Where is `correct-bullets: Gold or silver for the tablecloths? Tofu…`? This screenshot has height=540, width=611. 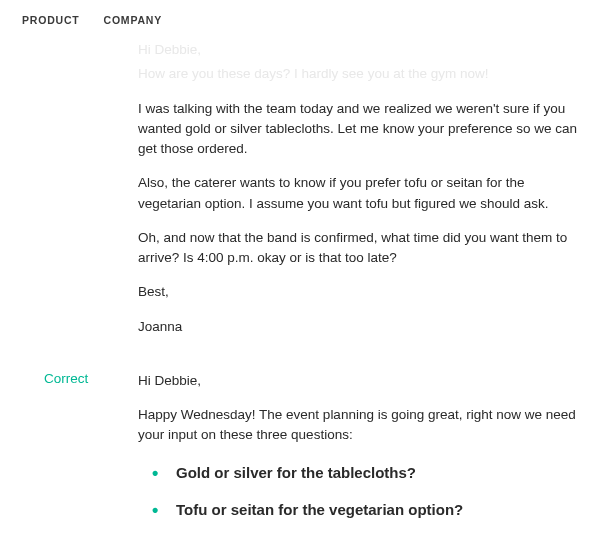 correct-bullets: Gold or silver for the tablecloths? Tofu… is located at coordinates (358, 502).